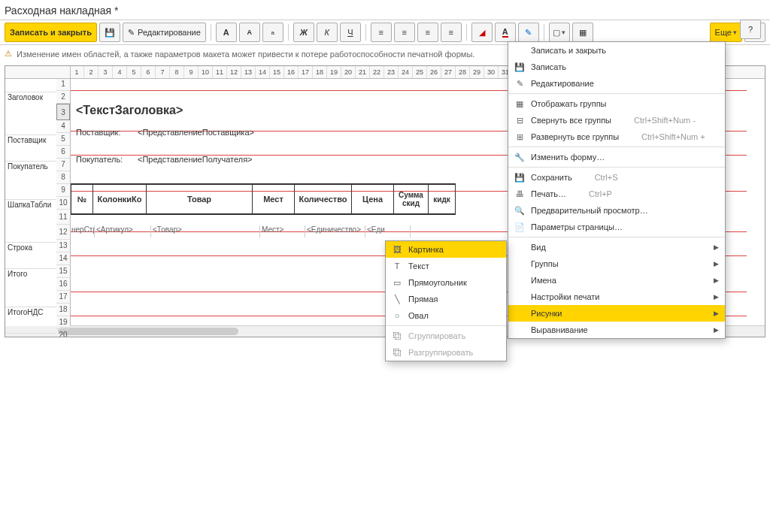  I want to click on menu-item: Вид▶, so click(617, 247).